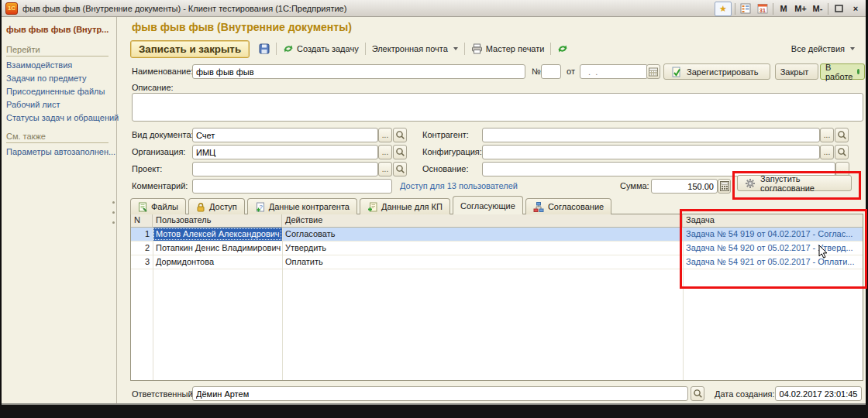  What do you see at coordinates (62, 118) in the screenshot?
I see `sidebar-item-task-statuses: Статусы задач и обращений` at bounding box center [62, 118].